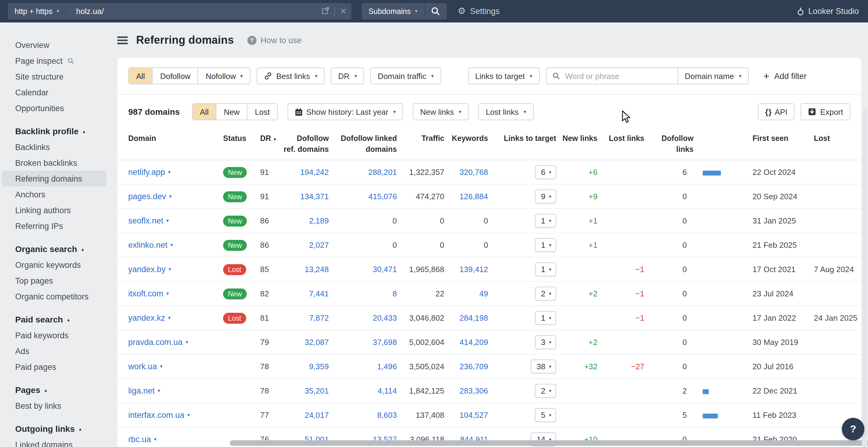  Describe the element at coordinates (421, 144) in the screenshot. I see `column-header-traffic: Traffic` at that location.